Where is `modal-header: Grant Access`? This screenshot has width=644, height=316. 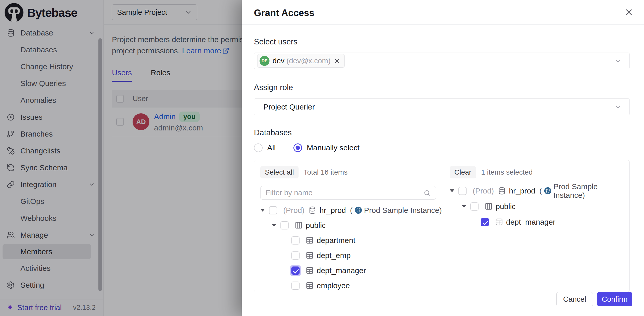 modal-header: Grant Access is located at coordinates (443, 12).